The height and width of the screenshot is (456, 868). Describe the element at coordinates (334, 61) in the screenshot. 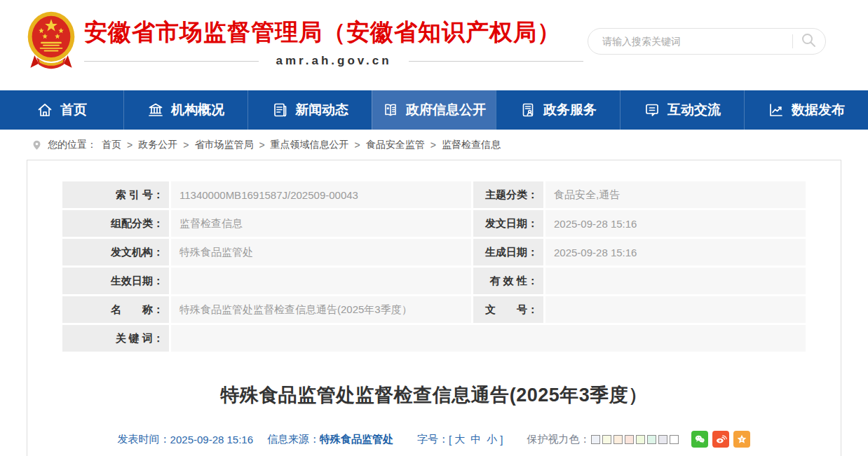

I see `site-url-row: amr.ah.gov.cn` at that location.